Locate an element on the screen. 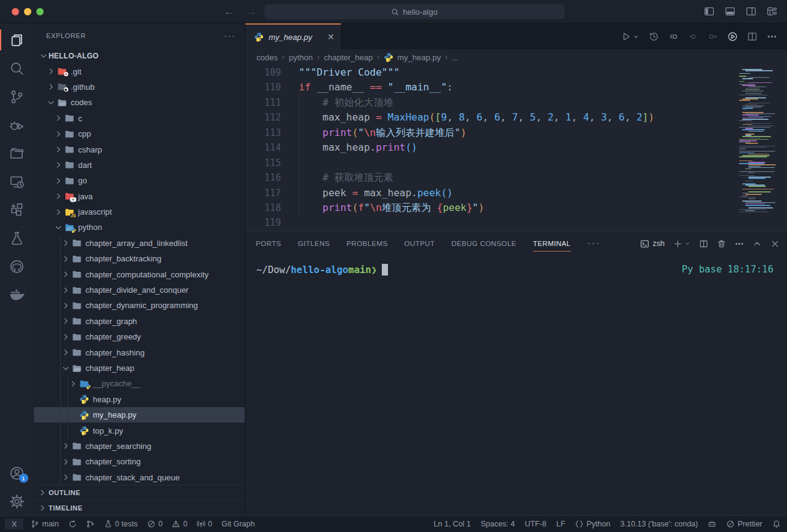 Image resolution: width=787 pixels, height=532 pixels. zoom-window-button is located at coordinates (40, 12).